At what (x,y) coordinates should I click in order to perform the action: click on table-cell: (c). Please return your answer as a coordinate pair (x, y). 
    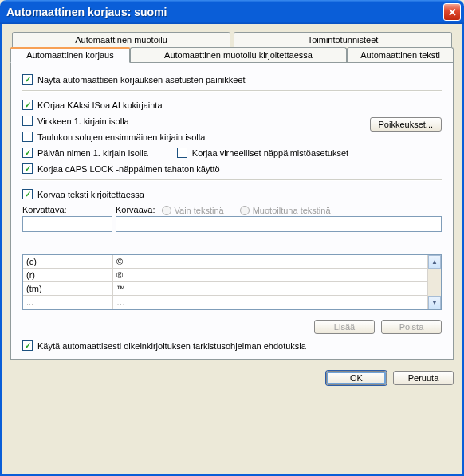
    Looking at the image, I should click on (69, 262).